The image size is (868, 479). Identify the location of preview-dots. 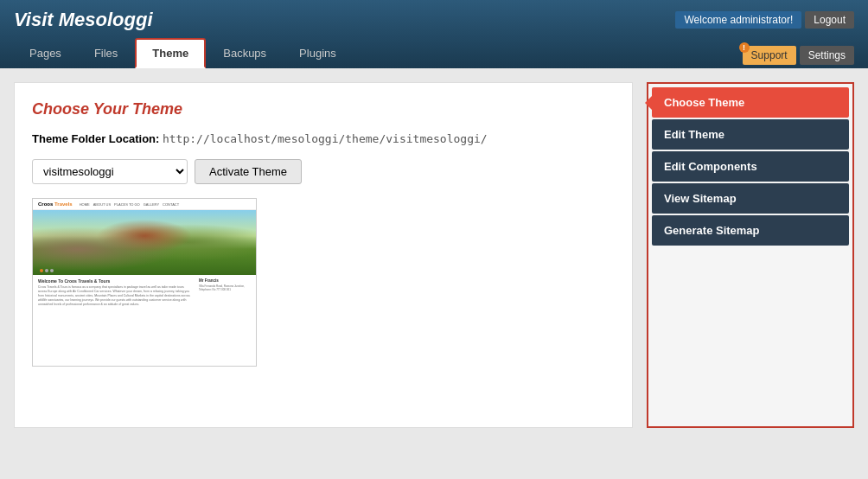
(47, 271).